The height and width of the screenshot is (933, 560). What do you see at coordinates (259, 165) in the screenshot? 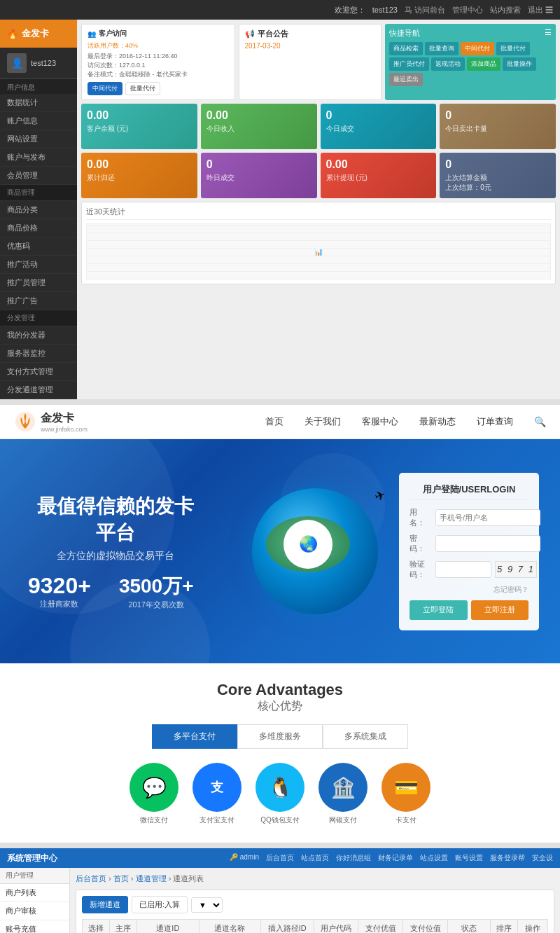
I see `stat-yest-value: 0` at bounding box center [259, 165].